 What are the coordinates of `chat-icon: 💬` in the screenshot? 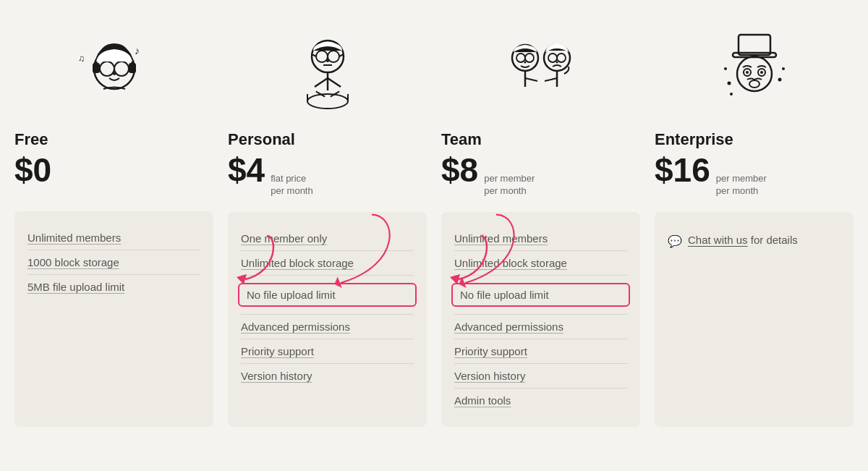 It's located at (675, 242).